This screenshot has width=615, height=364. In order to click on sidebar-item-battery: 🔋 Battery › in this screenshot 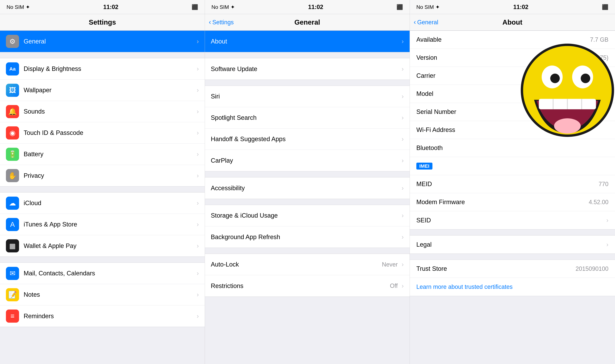, I will do `click(103, 154)`.